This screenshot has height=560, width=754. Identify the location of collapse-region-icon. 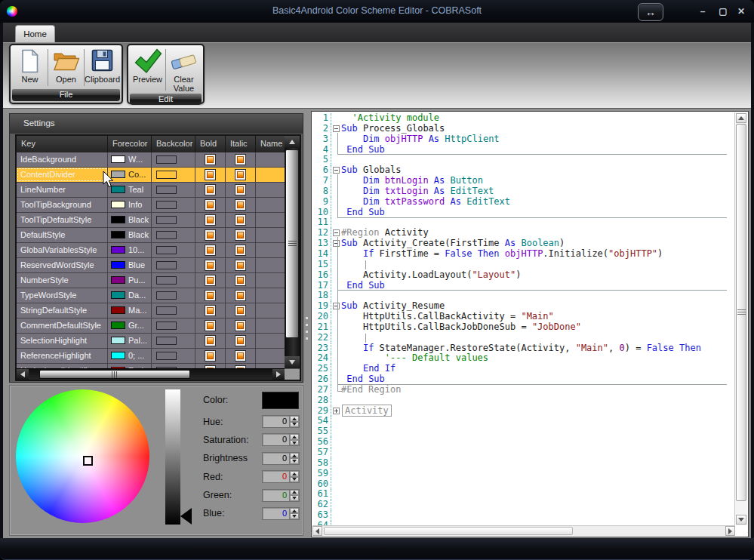
(337, 232).